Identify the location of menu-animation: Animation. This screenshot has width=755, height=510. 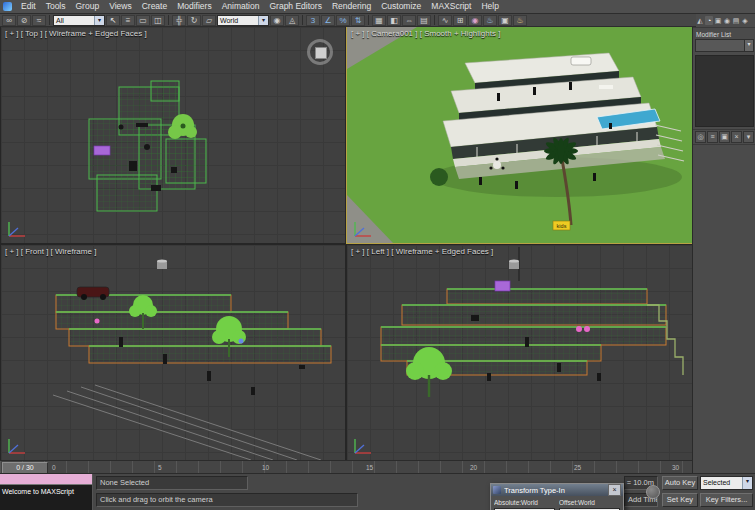
(241, 6).